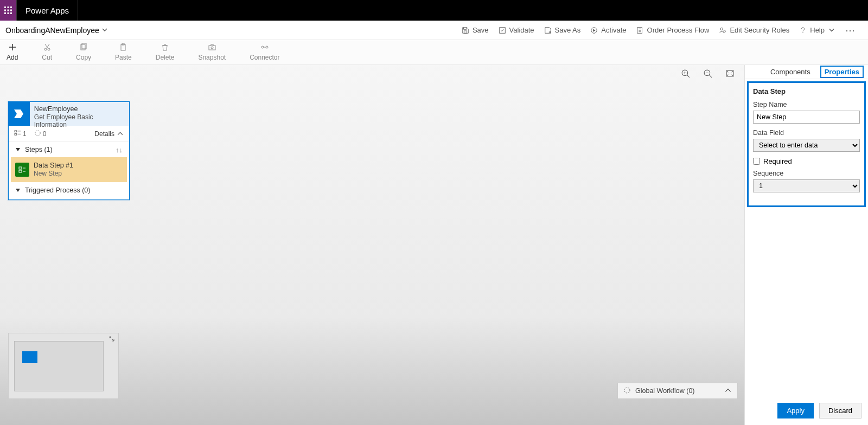  I want to click on save-as-label: Save As, so click(568, 30).